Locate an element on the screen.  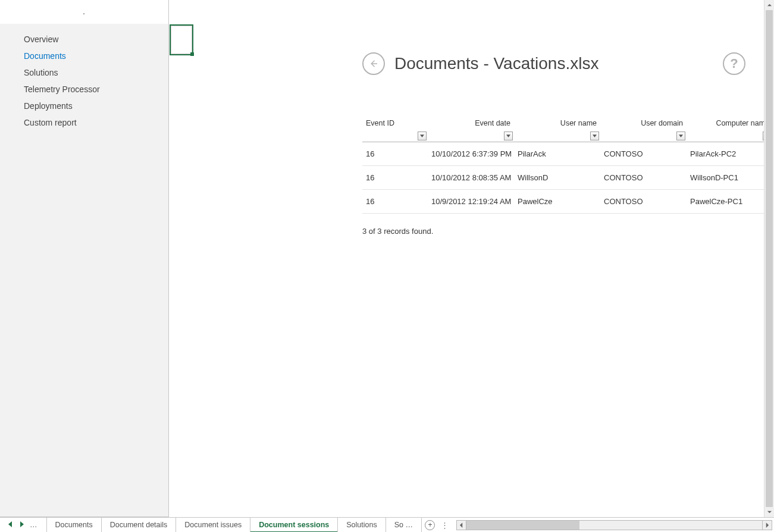
tab-nav-controls: … is located at coordinates (23, 525).